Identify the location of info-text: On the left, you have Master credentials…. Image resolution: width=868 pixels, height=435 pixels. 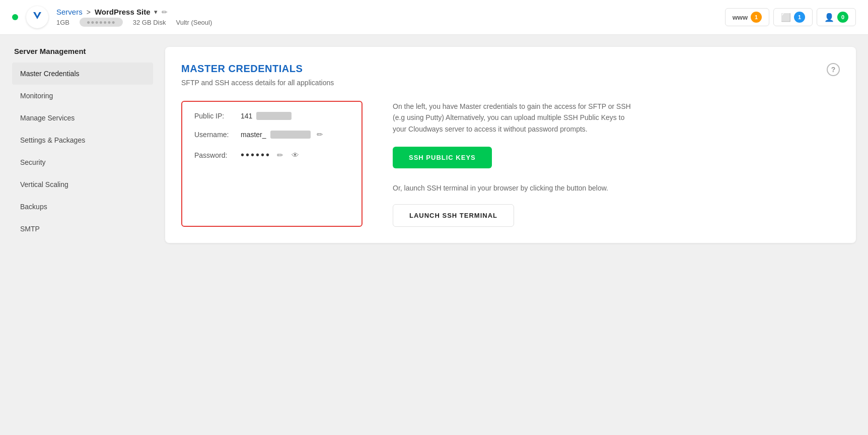
(514, 118).